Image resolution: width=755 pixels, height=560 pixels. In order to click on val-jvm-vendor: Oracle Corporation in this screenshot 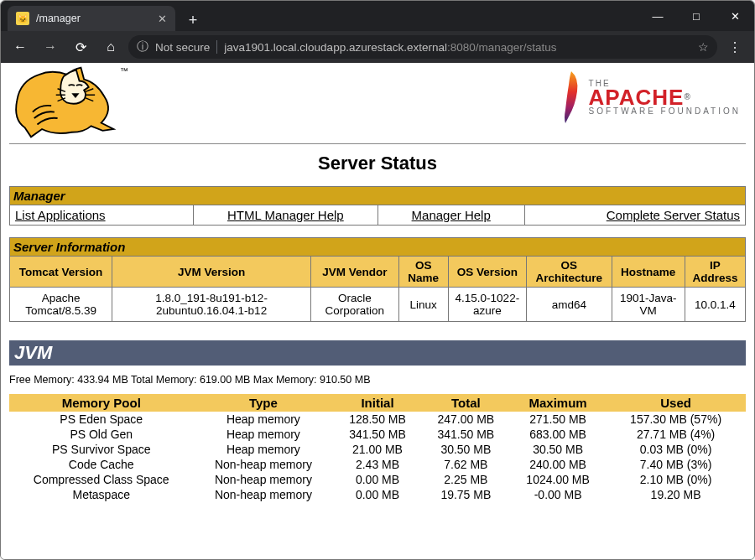, I will do `click(354, 305)`.